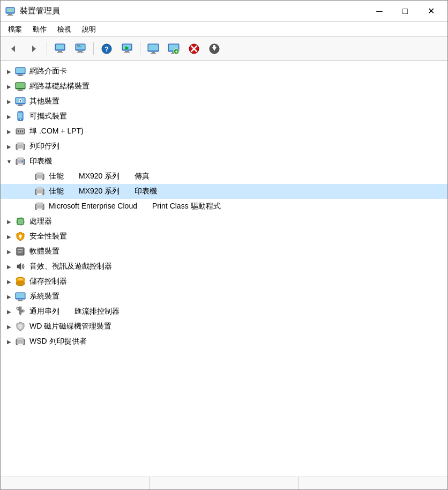  I want to click on list-item: ▶ 可攜式裝置, so click(224, 116).